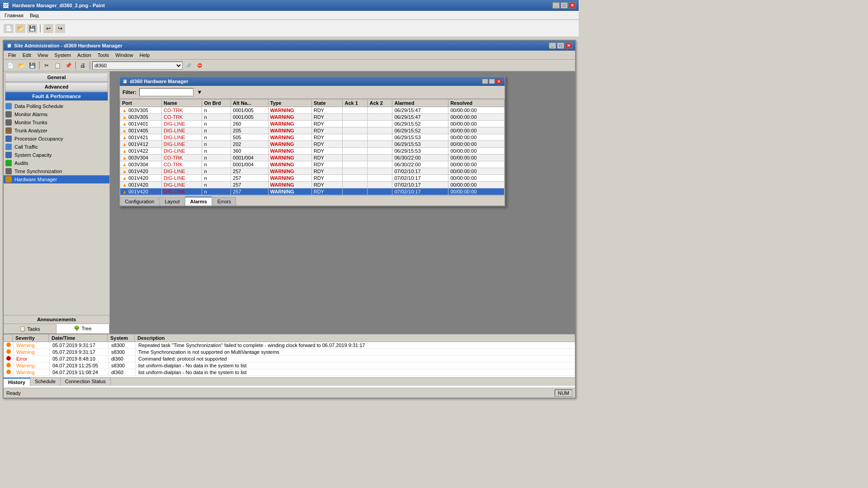 The width and height of the screenshot is (868, 488). I want to click on alarm-table-row: ▲001V412 DIG-LINE n 202 WARNING RDY 06/2…, so click(312, 145).